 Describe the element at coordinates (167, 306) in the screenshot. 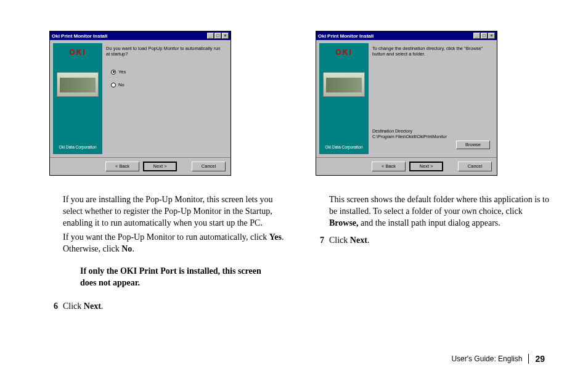

I see `step-6: 6 Click Next.` at that location.